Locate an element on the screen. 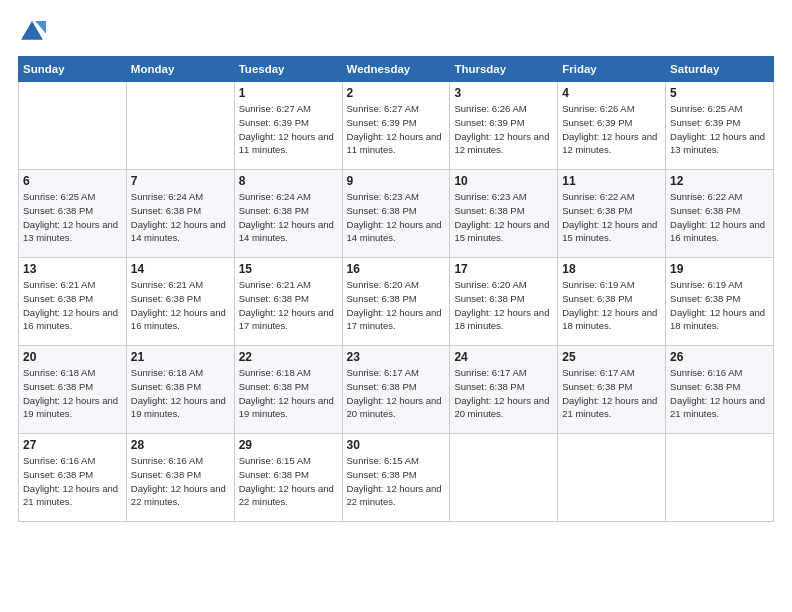  day-number: 14 is located at coordinates (180, 269).